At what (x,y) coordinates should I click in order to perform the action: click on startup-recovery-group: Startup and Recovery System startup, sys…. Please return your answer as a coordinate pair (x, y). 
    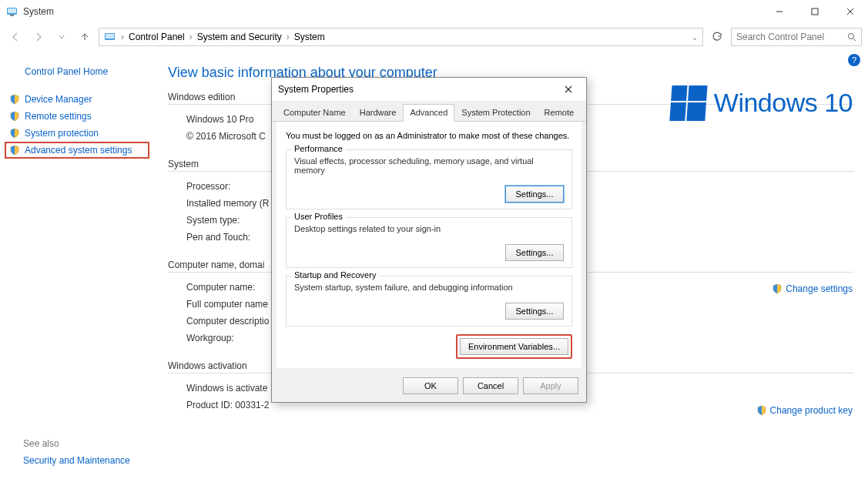
    Looking at the image, I should click on (429, 301).